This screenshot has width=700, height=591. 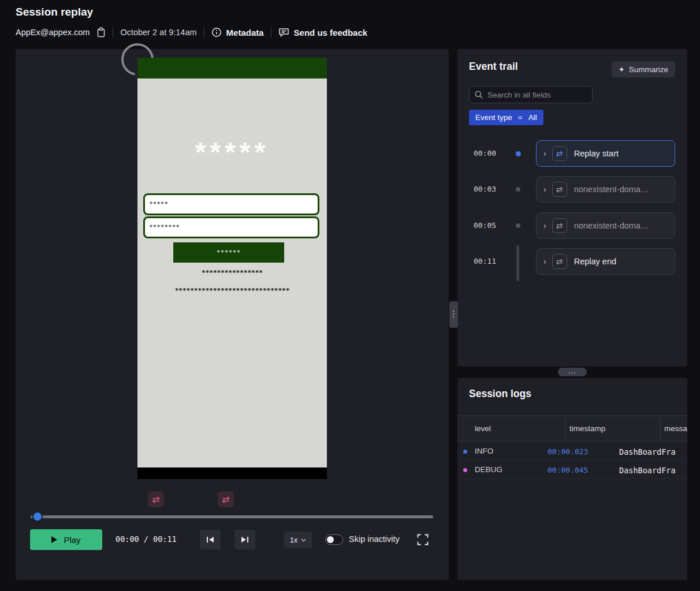 I want to click on playback-time-display: 00:00 / 00:11, so click(x=146, y=539).